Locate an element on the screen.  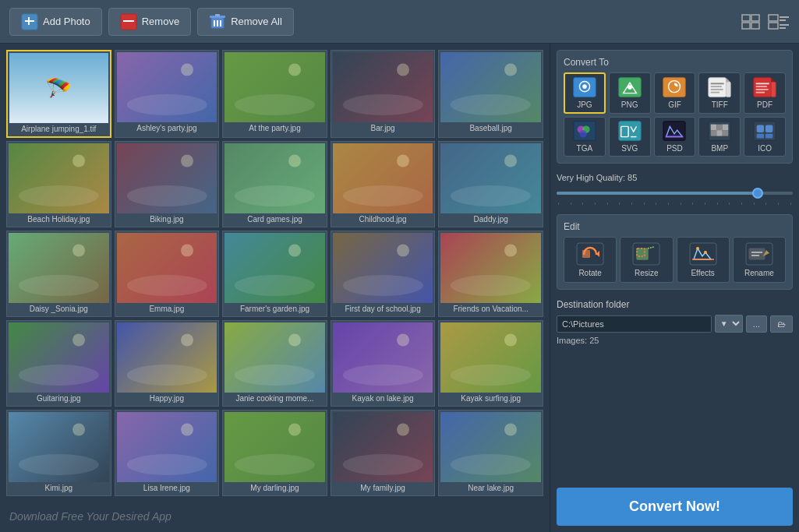
format-svg: SVG is located at coordinates (630, 137).